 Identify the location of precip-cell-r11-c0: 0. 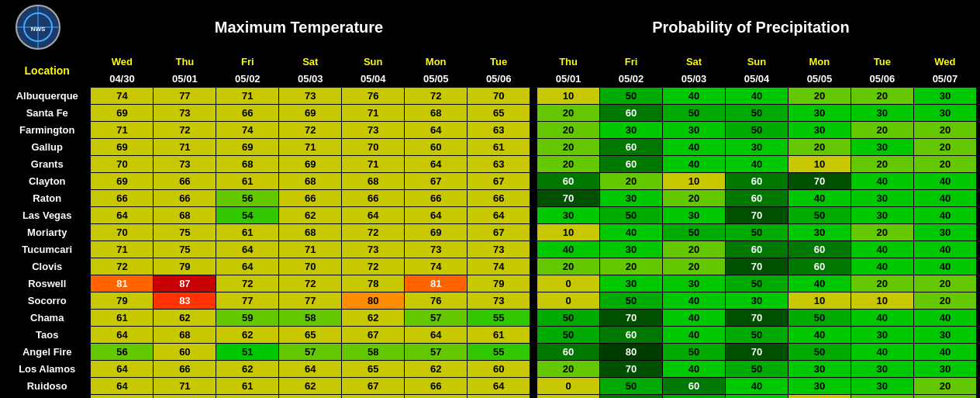
(569, 284).